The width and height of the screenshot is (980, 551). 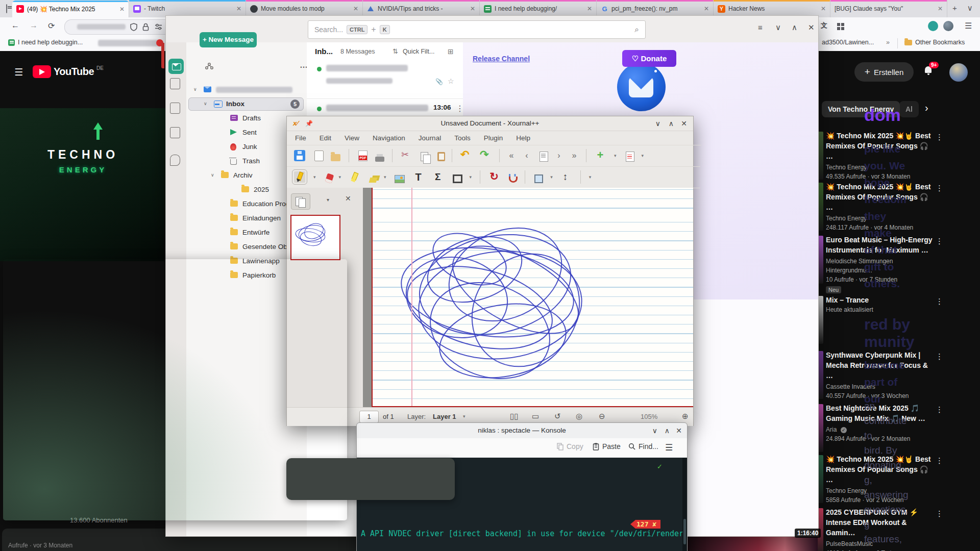 What do you see at coordinates (778, 28) in the screenshot?
I see `tb-minimize-button: ∨` at bounding box center [778, 28].